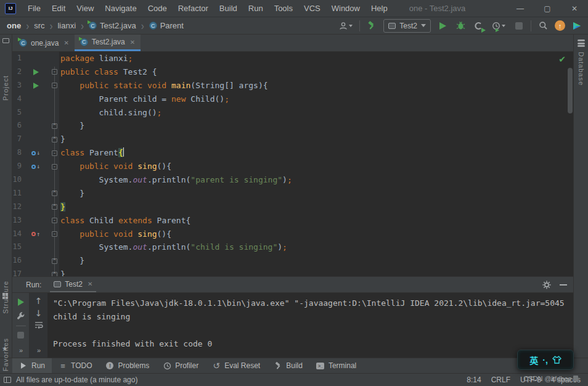  What do you see at coordinates (520, 9) in the screenshot?
I see `minimize-button: —` at bounding box center [520, 9].